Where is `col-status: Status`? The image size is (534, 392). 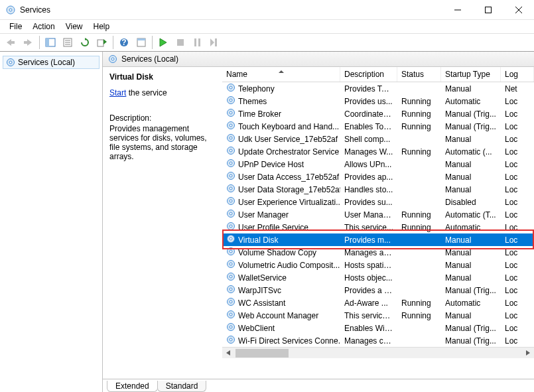 col-status: Status is located at coordinates (419, 74).